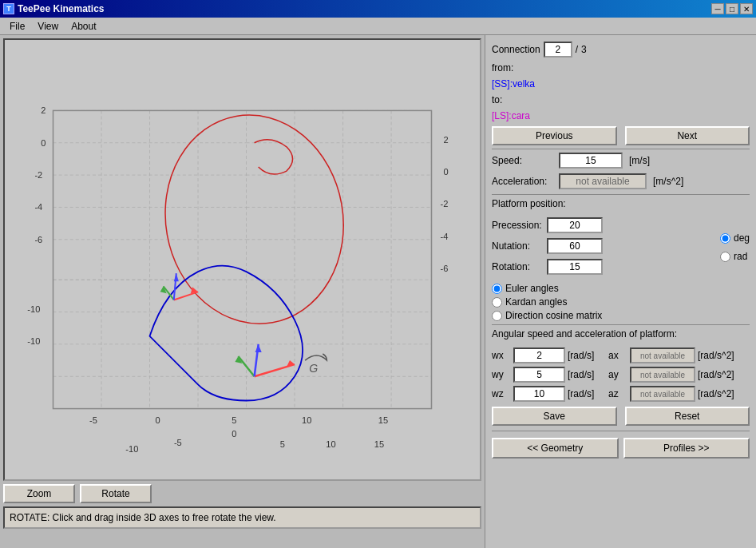 This screenshot has width=756, height=548. What do you see at coordinates (621, 355) in the screenshot?
I see `wx-row: wx [rad/s] ax [rad/s^2]` at bounding box center [621, 355].